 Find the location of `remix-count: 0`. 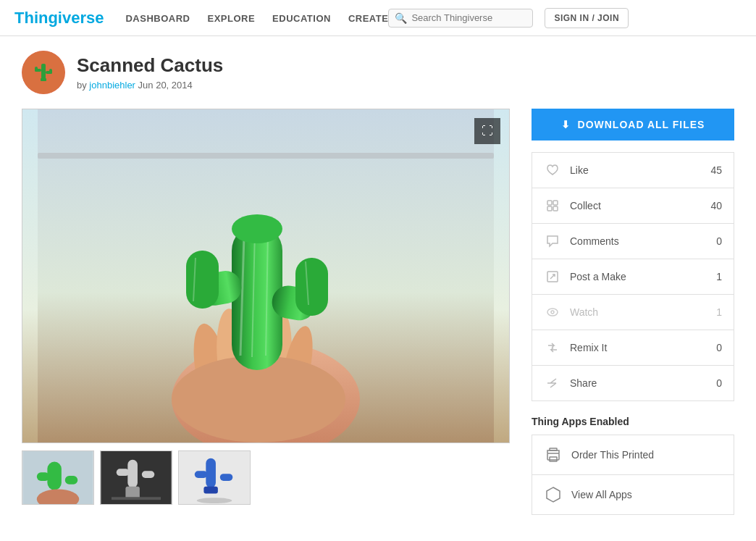

remix-count: 0 is located at coordinates (719, 348).